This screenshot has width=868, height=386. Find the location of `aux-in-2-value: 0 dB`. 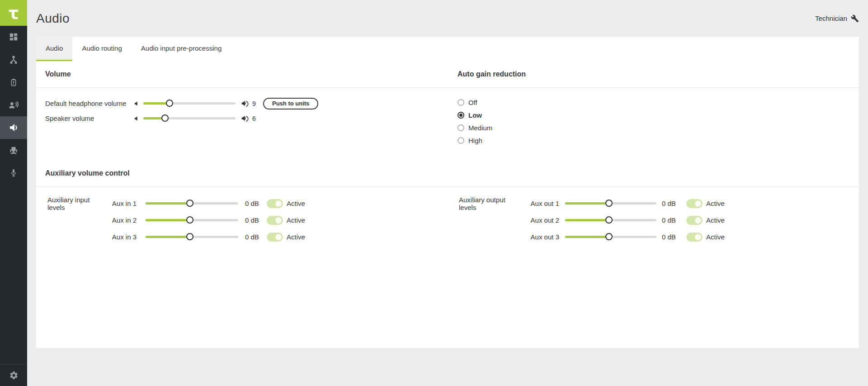

aux-in-2-value: 0 dB is located at coordinates (254, 220).